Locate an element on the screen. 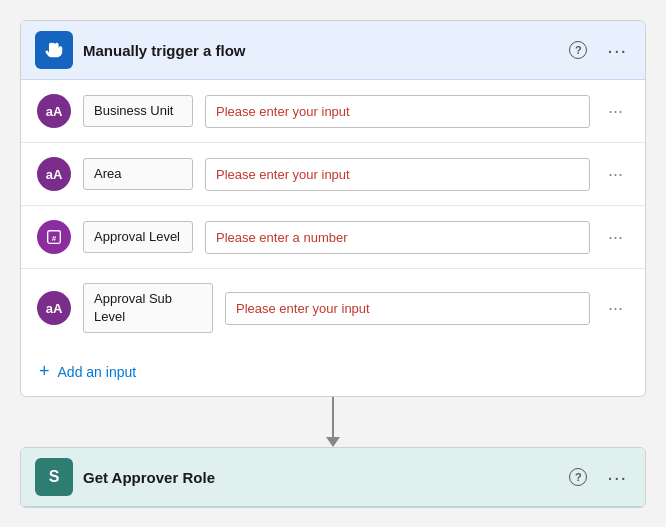 The width and height of the screenshot is (666, 527). field-input-business-unit is located at coordinates (398, 112).